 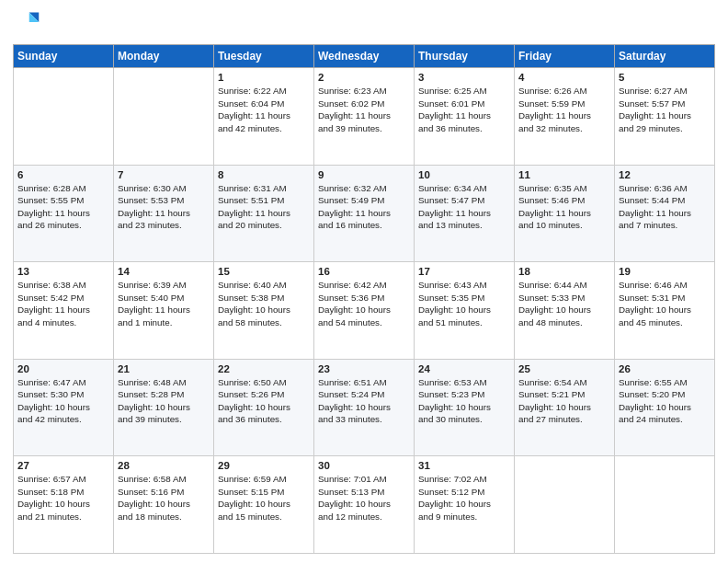 I want to click on calendar-cell: 8Sunrise: 6:31 AMSunset: 5:51 PMDaylight…, so click(x=265, y=213).